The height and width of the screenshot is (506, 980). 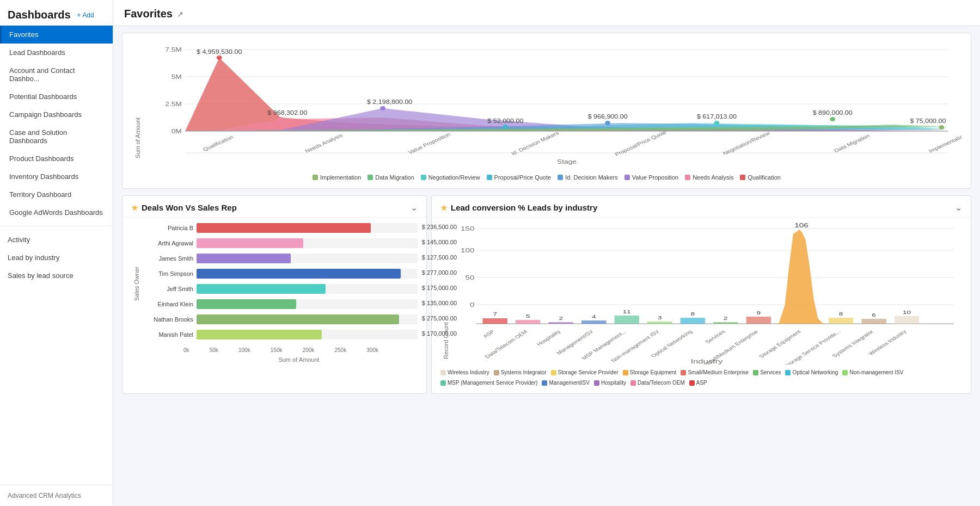 What do you see at coordinates (907, 312) in the screenshot?
I see `svg-text: 10` at bounding box center [907, 312].